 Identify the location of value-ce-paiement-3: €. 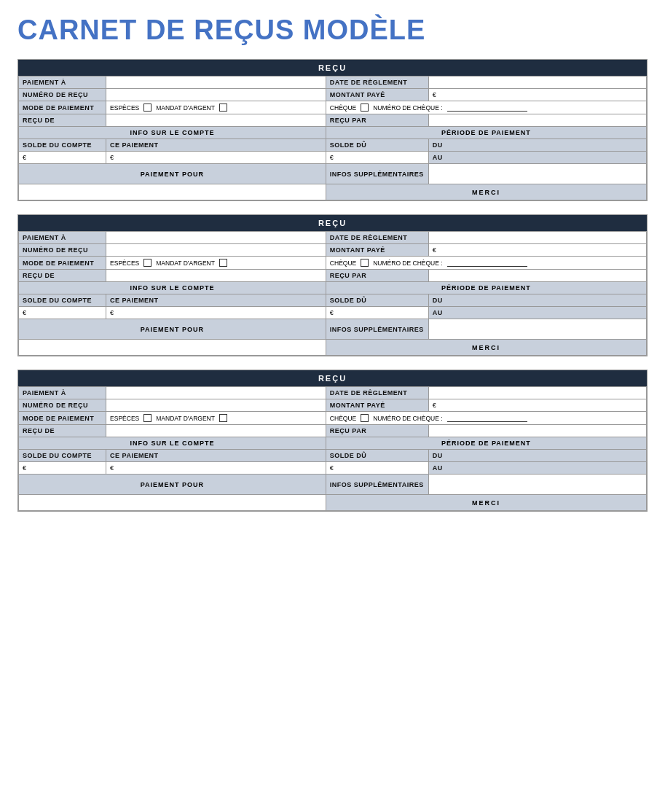
(216, 468).